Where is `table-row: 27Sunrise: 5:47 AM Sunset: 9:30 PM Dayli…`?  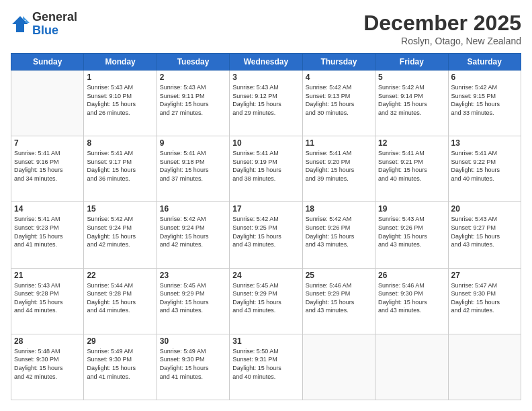 table-row: 27Sunrise: 5:47 AM Sunset: 9:30 PM Dayli… is located at coordinates (484, 301).